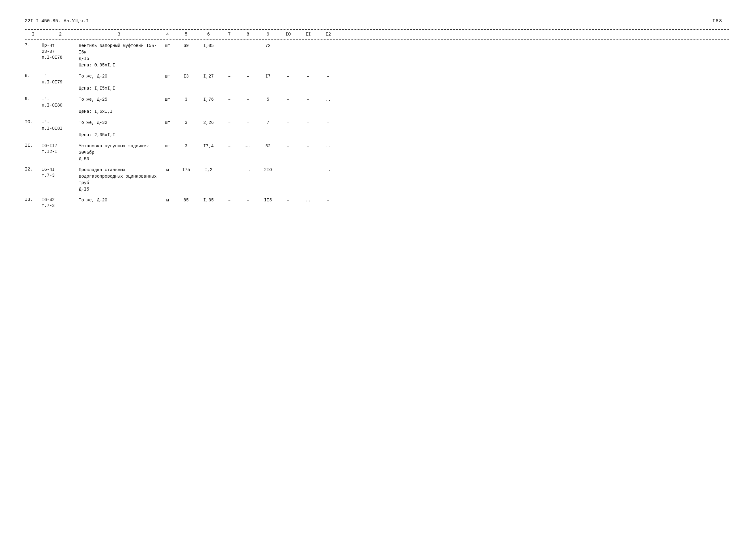 The height and width of the screenshot is (560, 754). I want to click on row-subdesc-text: Цена: I,6хI,I, so click(96, 112).